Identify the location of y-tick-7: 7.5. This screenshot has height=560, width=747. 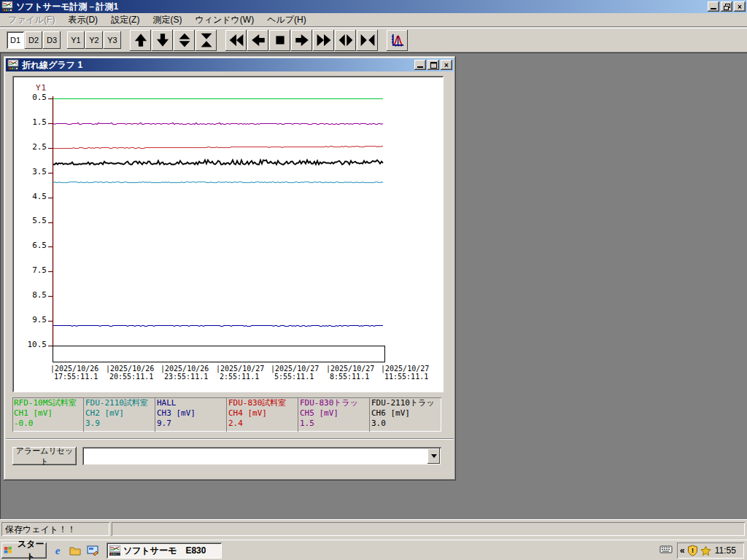
(33, 270).